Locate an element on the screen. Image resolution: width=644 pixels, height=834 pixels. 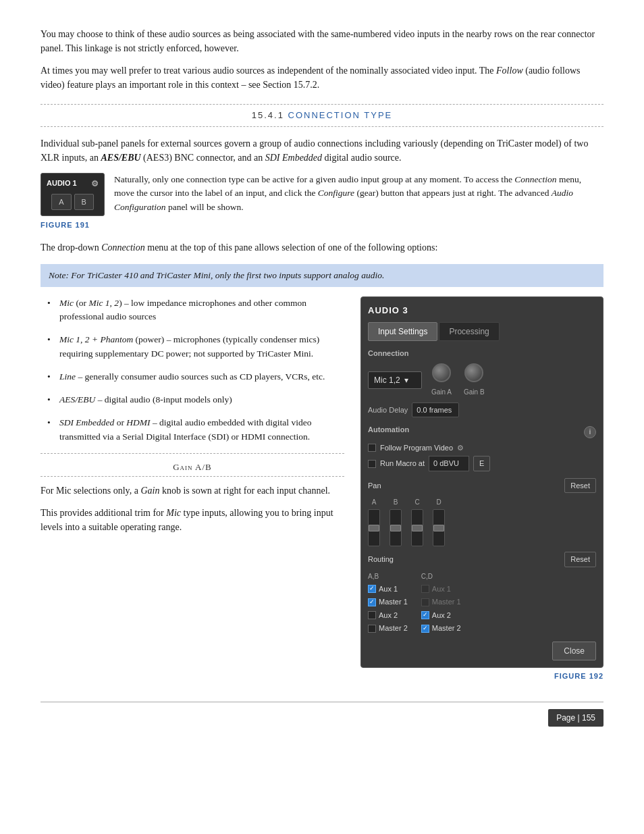
routing-aux1-ab: ✓ Aux 1 is located at coordinates (387, 589).